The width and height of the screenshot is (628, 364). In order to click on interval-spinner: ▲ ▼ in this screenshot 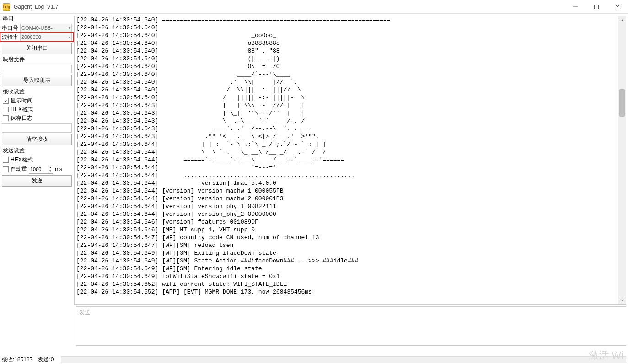, I will do `click(41, 169)`.